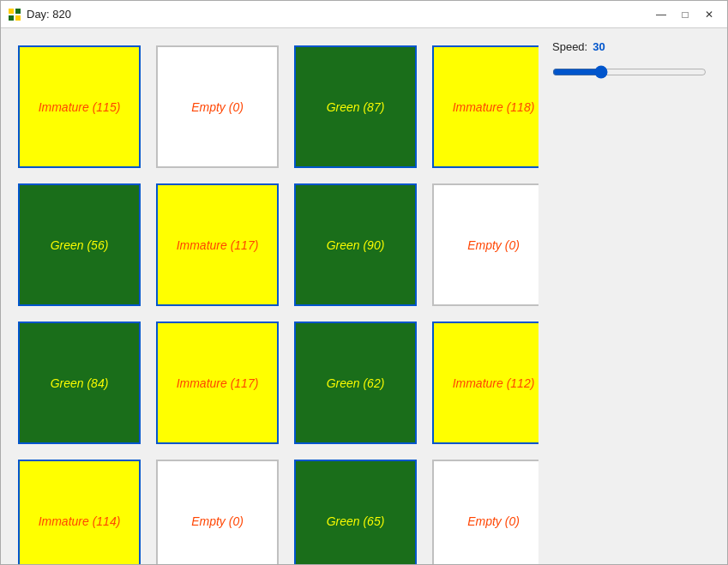  I want to click on cell-label-0: Immature (115), so click(80, 107).